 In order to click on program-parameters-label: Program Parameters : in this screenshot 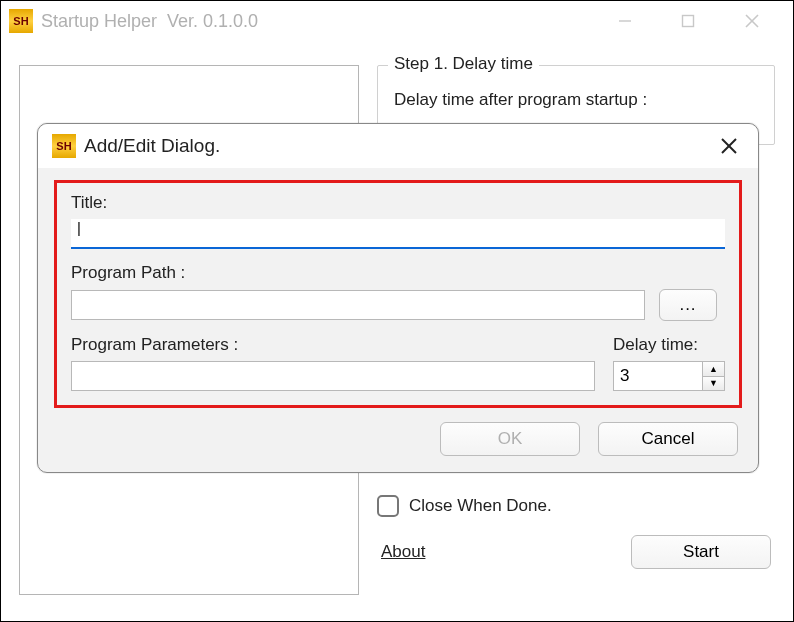, I will do `click(333, 345)`.